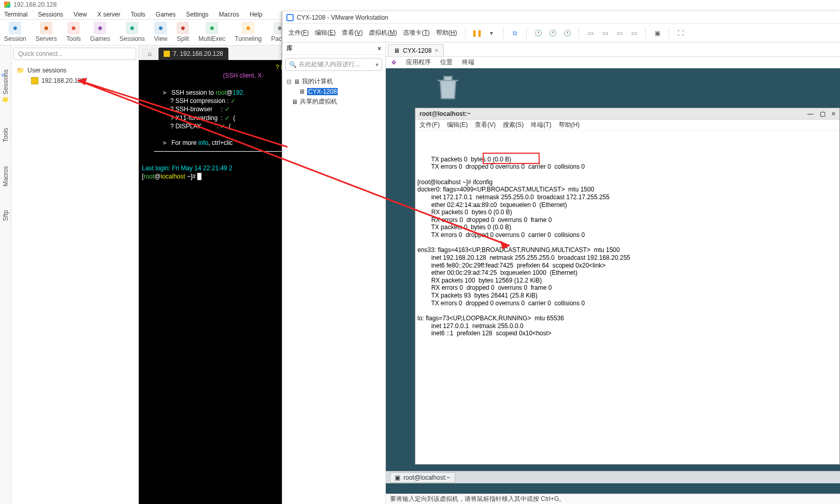 The height and width of the screenshot is (504, 840). I want to click on folder-icon: 📁, so click(21, 70).